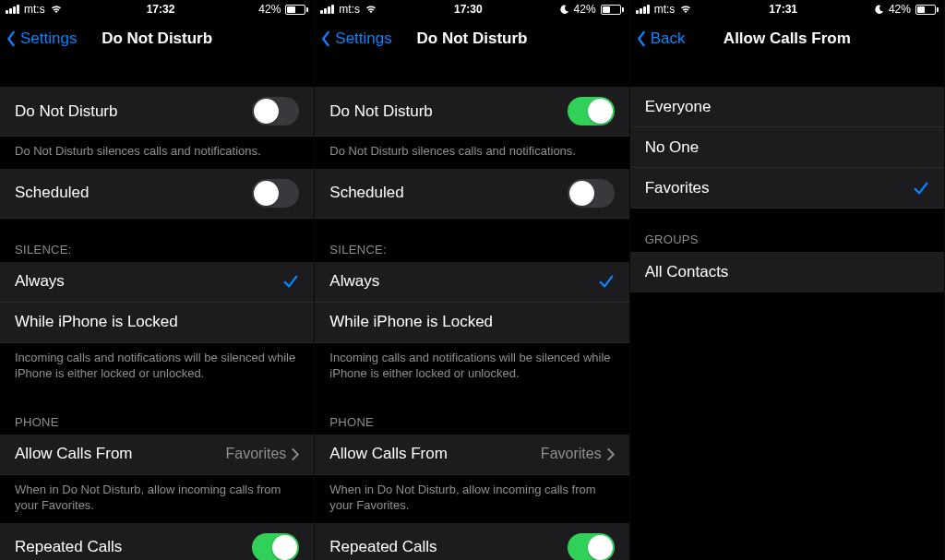 The width and height of the screenshot is (945, 560). Describe the element at coordinates (672, 148) in the screenshot. I see `option-label: No One` at that location.